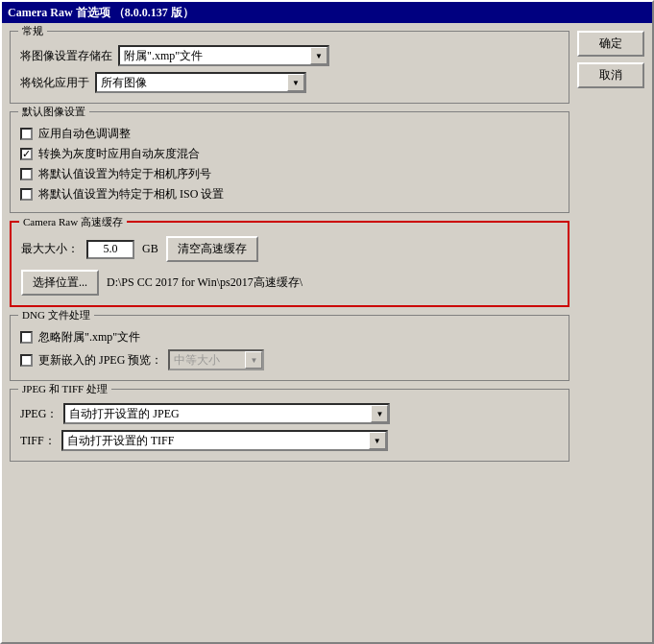  What do you see at coordinates (227, 414) in the screenshot?
I see `jpeg-select: 自动打开设置的 JPEG` at bounding box center [227, 414].